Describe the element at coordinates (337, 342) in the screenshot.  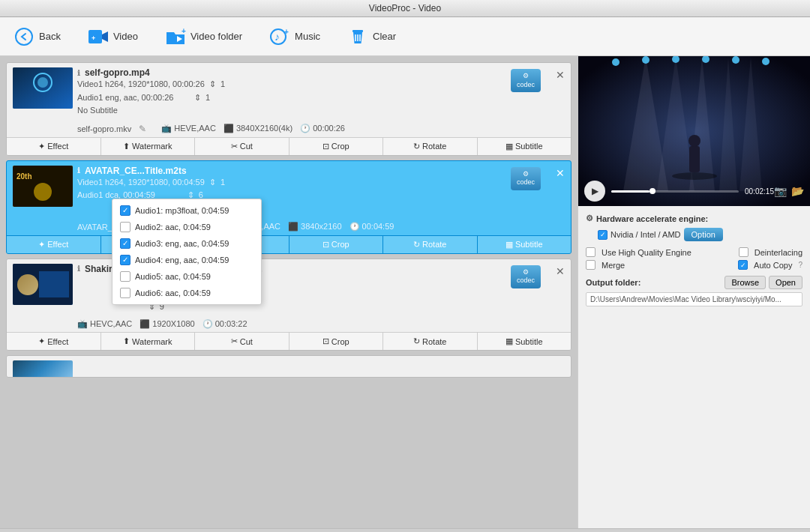
I see `crop-btn-3: ⊡ Crop` at that location.